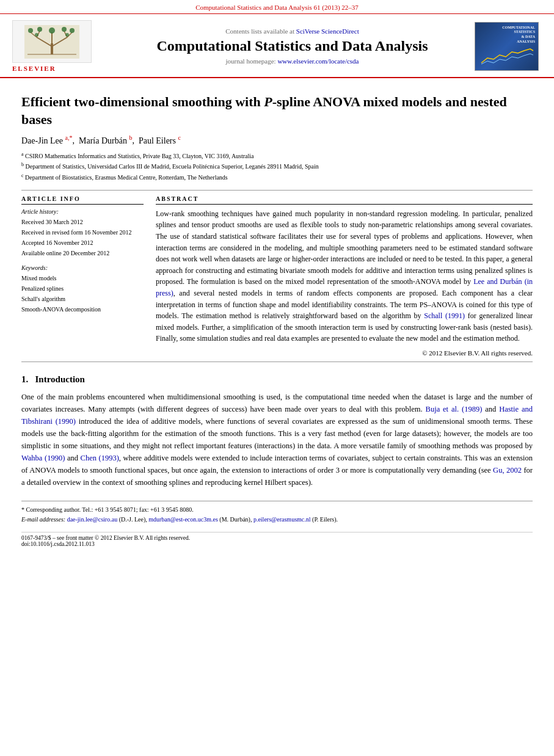  I want to click on keyword-2: Penalized splines, so click(82, 288).